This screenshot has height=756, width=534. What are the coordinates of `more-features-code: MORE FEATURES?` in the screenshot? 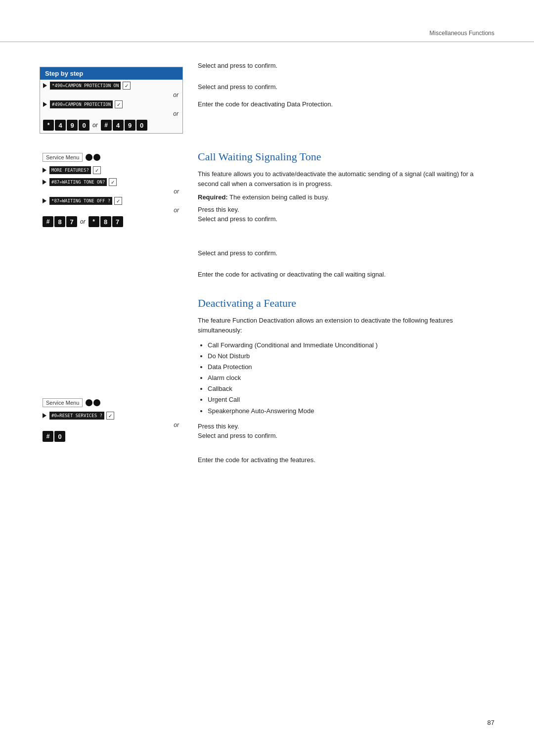 It's located at (70, 170).